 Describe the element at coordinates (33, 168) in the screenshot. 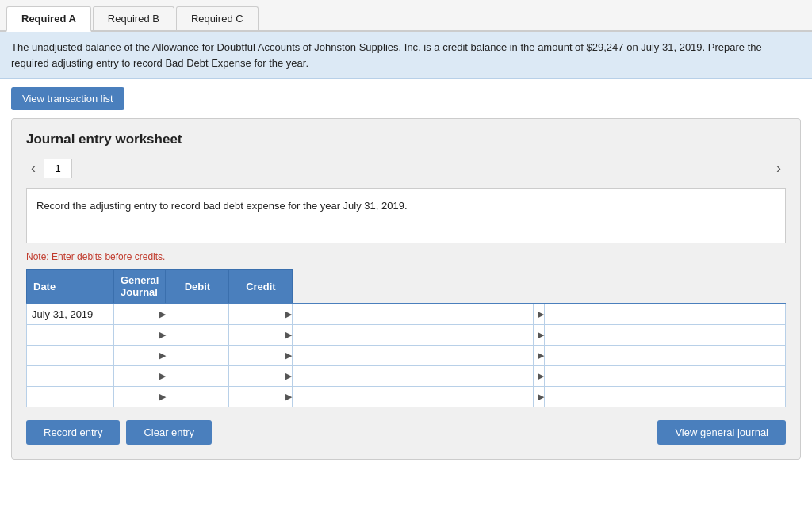

I see `prev-page-button: ‹` at that location.